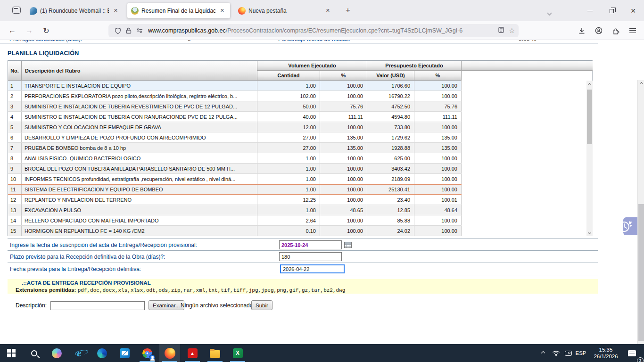 This screenshot has width=644, height=362. What do you see at coordinates (344, 75) in the screenshot?
I see `column-header-pct-volumen: %` at bounding box center [344, 75].